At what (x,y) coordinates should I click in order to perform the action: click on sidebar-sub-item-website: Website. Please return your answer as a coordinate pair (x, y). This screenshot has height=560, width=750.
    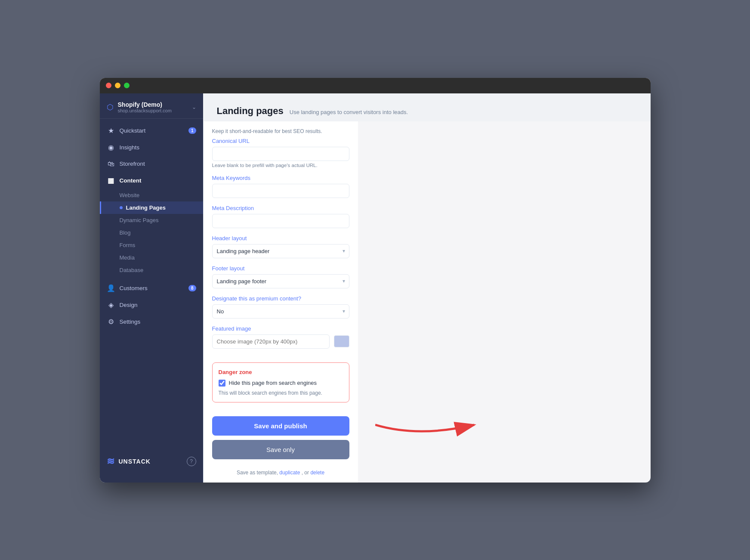
    Looking at the image, I should click on (151, 195).